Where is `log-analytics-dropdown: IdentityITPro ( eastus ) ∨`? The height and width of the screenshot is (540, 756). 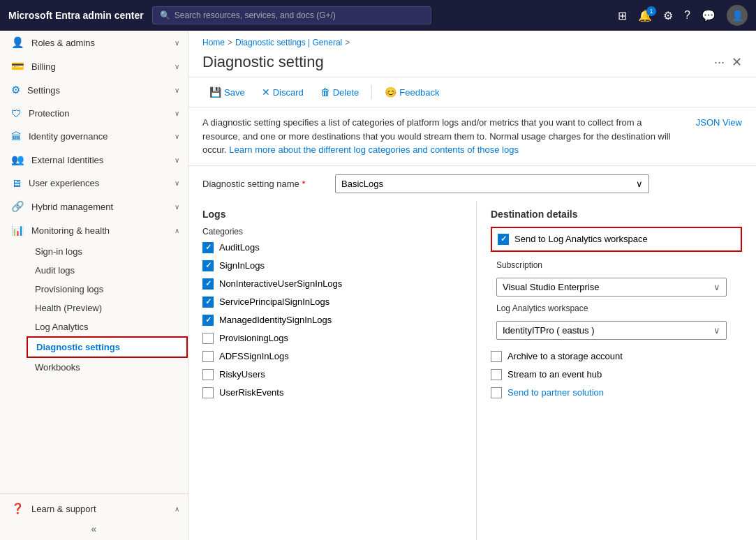 log-analytics-dropdown: IdentityITPro ( eastus ) ∨ is located at coordinates (612, 331).